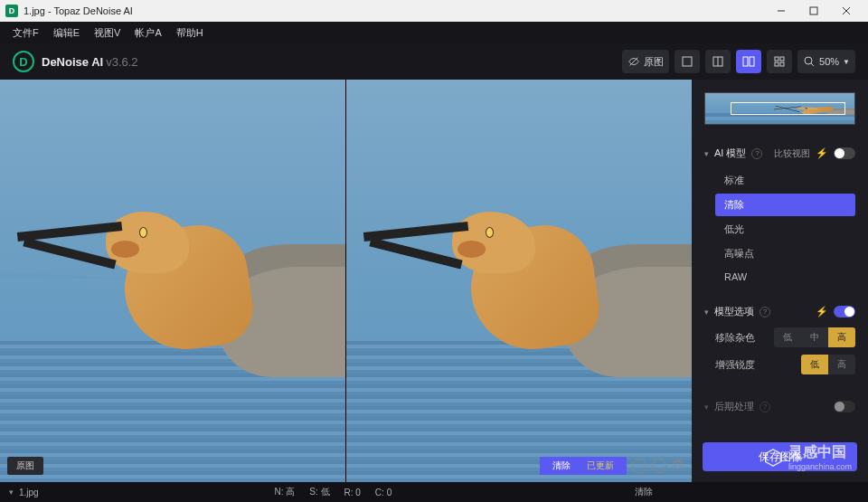  Describe the element at coordinates (779, 337) in the screenshot. I see `remove-noise-row: 移除杂色 低 中 高` at that location.